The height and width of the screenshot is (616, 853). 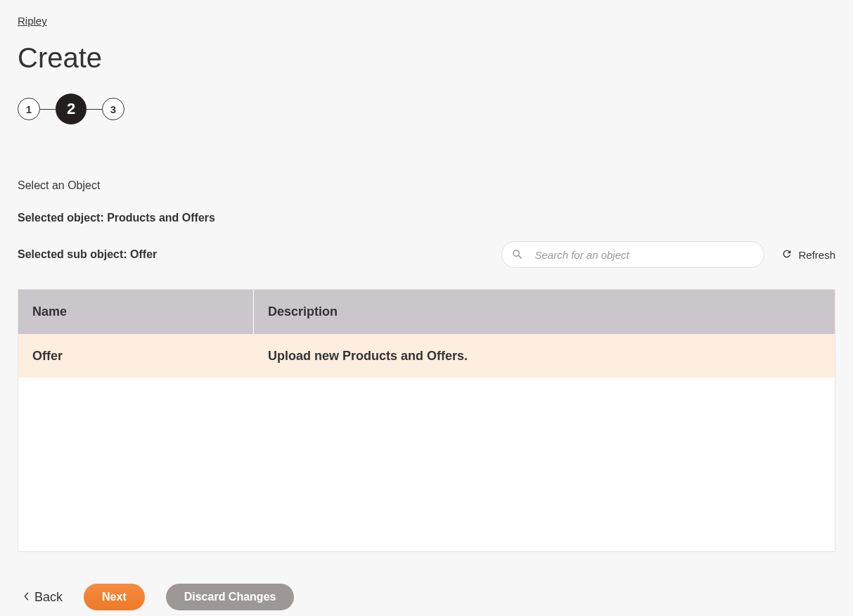 I want to click on section-label: Select an Object, so click(x=426, y=186).